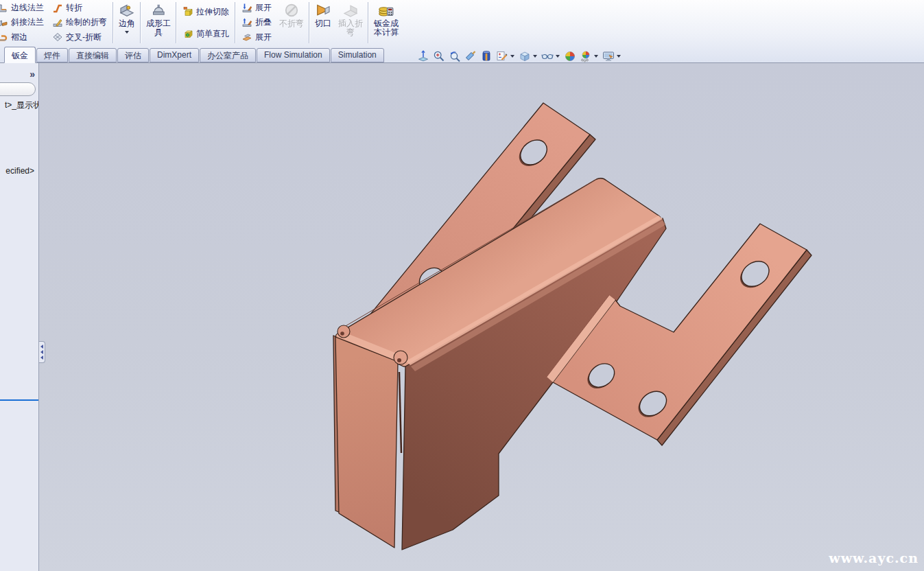 This screenshot has width=924, height=571. I want to click on button-label: 钣金成本计算, so click(386, 28).